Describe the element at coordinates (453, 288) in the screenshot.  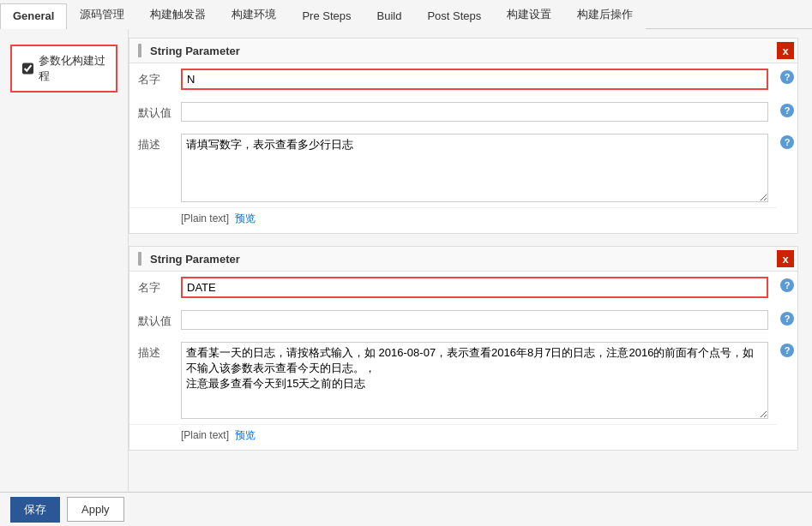
I see `param-2-name-row: 名字` at that location.